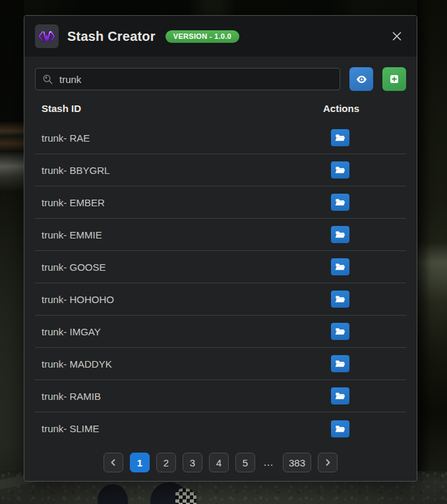 Image resolution: width=447 pixels, height=504 pixels. What do you see at coordinates (220, 107) in the screenshot?
I see `table-header: Stash ID Actions` at bounding box center [220, 107].